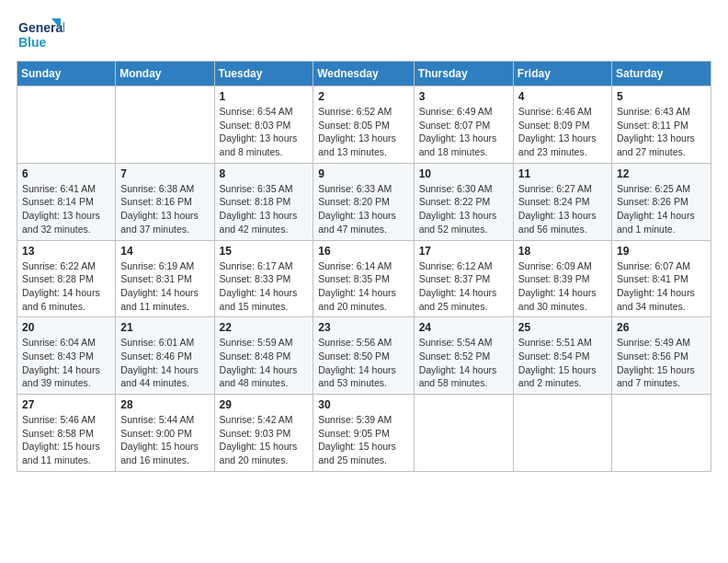 This screenshot has height=563, width=728. Describe the element at coordinates (165, 210) in the screenshot. I see `day-info: Sunrise: 6:38 AM Sunset: 8:16 PM Dayligh…` at that location.